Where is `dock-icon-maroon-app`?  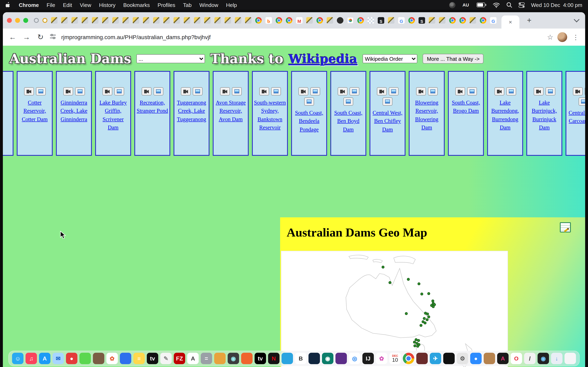
dock-icon-maroon-app is located at coordinates (422, 358).